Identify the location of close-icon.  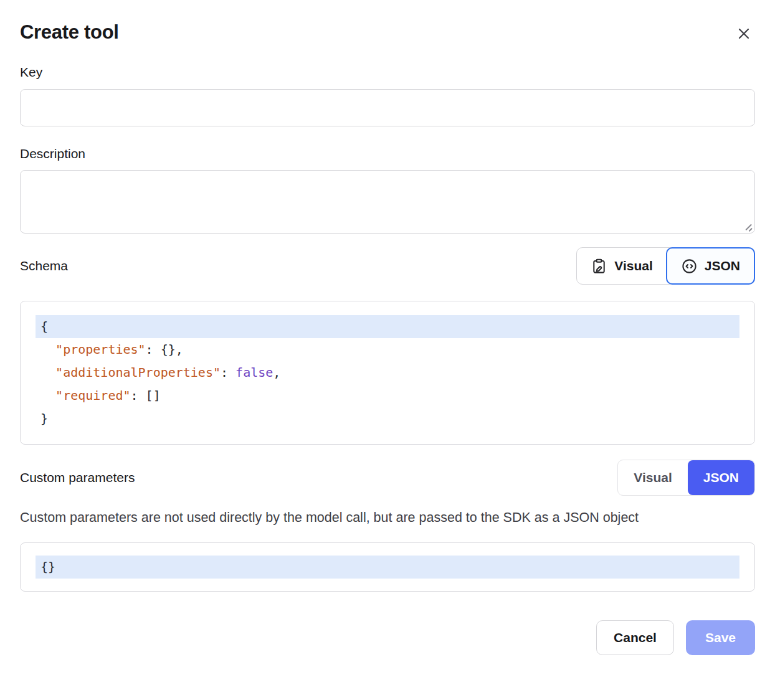
(744, 34).